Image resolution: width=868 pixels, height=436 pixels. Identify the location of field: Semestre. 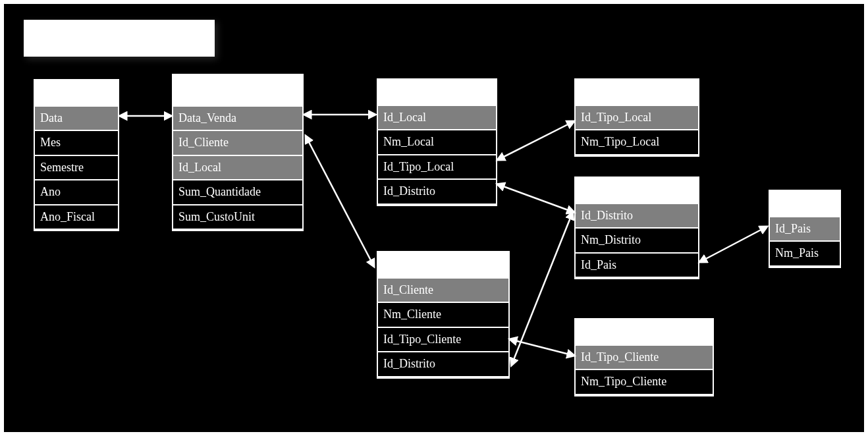
(76, 167).